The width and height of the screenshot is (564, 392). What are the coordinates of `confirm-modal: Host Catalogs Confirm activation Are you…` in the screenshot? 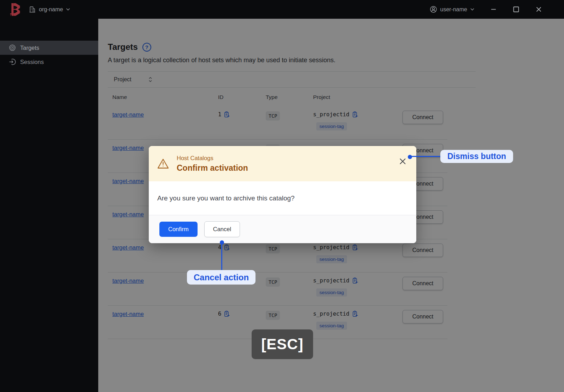 It's located at (283, 194).